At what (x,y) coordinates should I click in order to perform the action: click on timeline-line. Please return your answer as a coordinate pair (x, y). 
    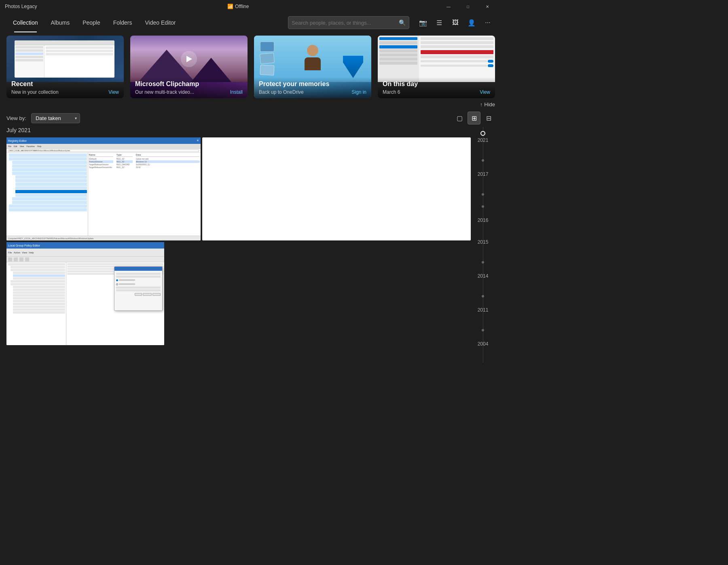
    Looking at the image, I should click on (483, 245).